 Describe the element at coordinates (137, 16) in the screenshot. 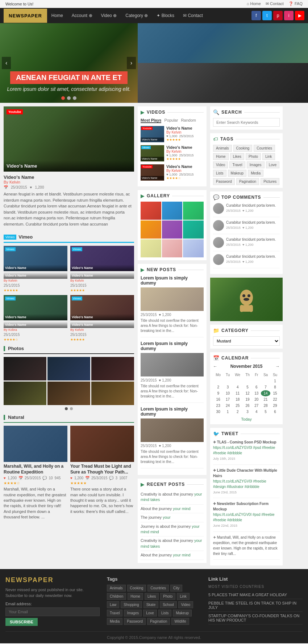

I see `nav-category: Category ⊕` at that location.